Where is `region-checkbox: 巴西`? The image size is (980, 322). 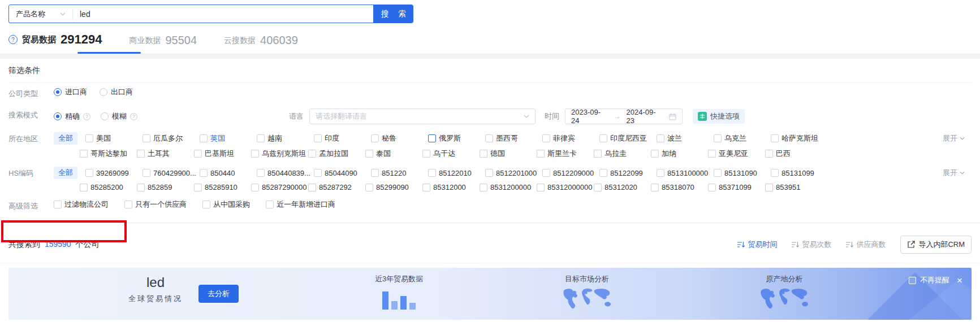 region-checkbox: 巴西 is located at coordinates (794, 154).